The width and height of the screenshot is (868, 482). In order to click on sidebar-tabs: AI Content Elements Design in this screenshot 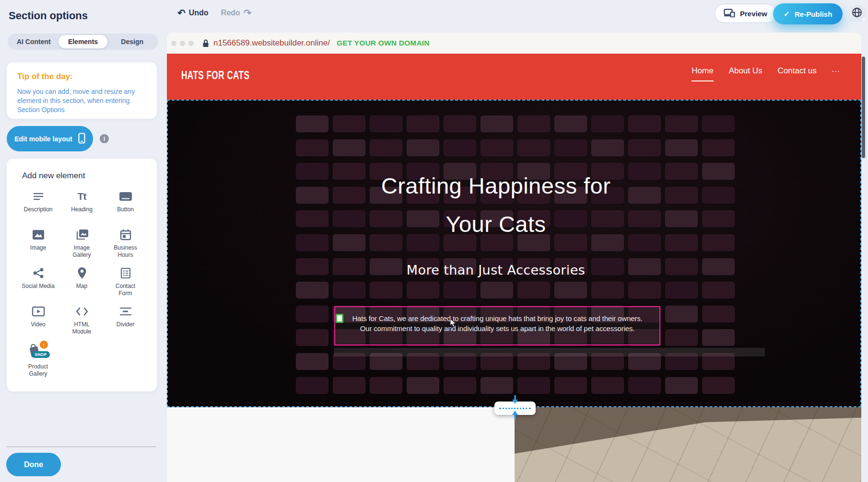, I will do `click(83, 42)`.